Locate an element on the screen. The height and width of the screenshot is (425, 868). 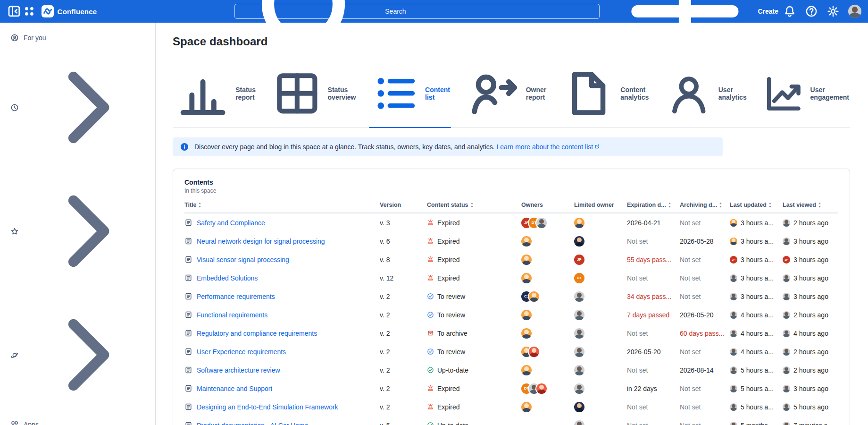
status-up-to-date-icon is located at coordinates (430, 423).